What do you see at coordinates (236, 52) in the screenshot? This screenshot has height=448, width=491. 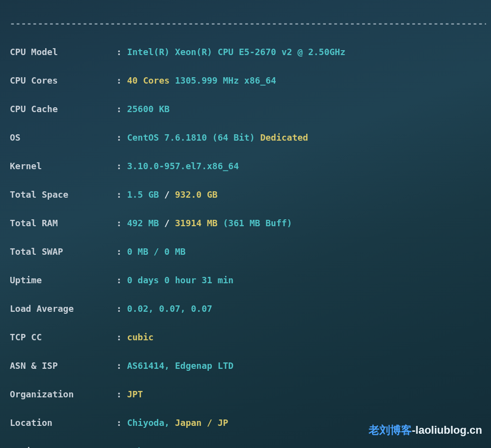 I see `value: Intel(R) Xeon(R) CPU E5-2670 v2 @ 2.50GH…` at bounding box center [236, 52].